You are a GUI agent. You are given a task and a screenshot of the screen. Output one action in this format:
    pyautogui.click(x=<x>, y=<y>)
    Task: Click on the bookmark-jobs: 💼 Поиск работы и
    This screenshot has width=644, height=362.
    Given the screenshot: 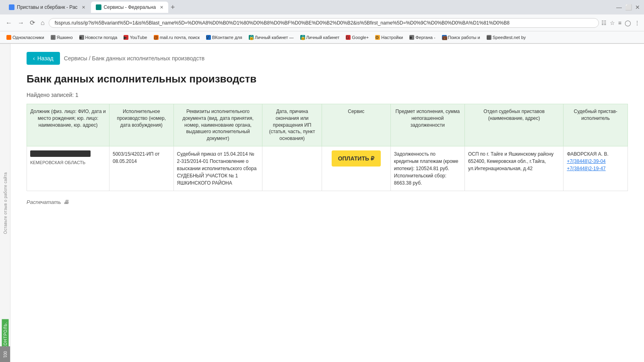 What is the action you would take?
    pyautogui.click(x=461, y=37)
    